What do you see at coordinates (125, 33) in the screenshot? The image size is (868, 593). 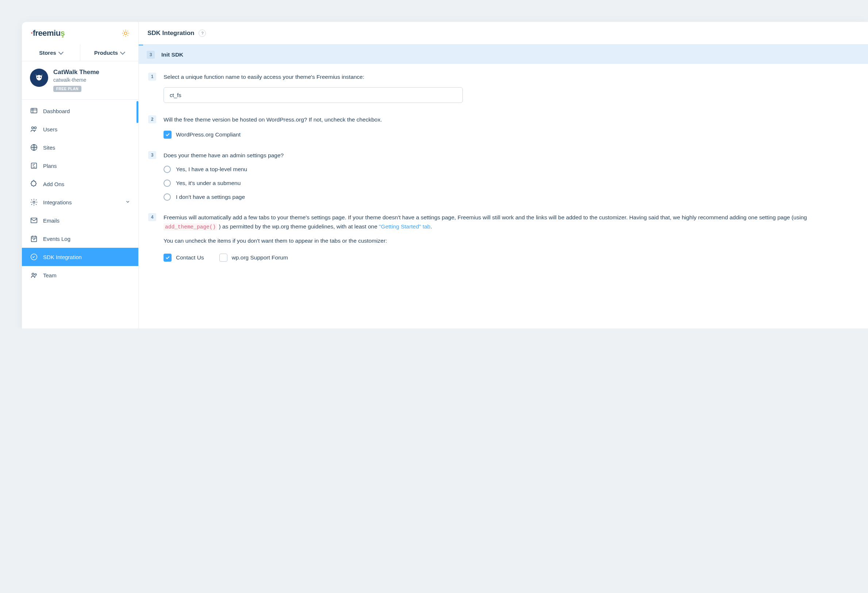 I see `sun-icon` at bounding box center [125, 33].